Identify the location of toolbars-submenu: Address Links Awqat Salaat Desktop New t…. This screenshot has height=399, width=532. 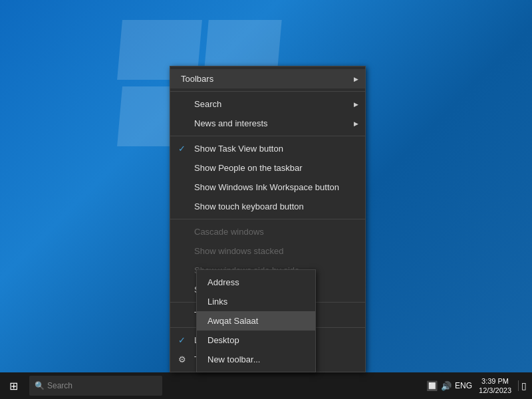
(256, 321).